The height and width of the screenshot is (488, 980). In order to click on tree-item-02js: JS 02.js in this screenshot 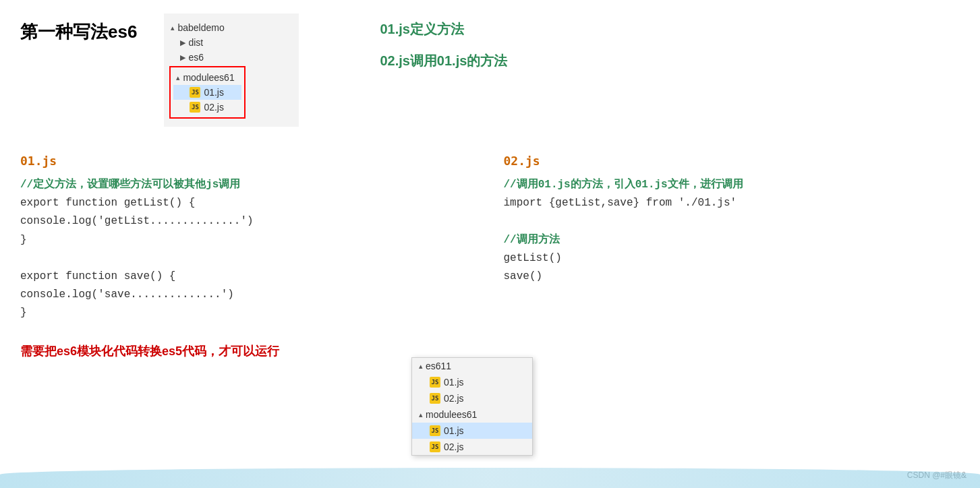, I will do `click(207, 107)`.